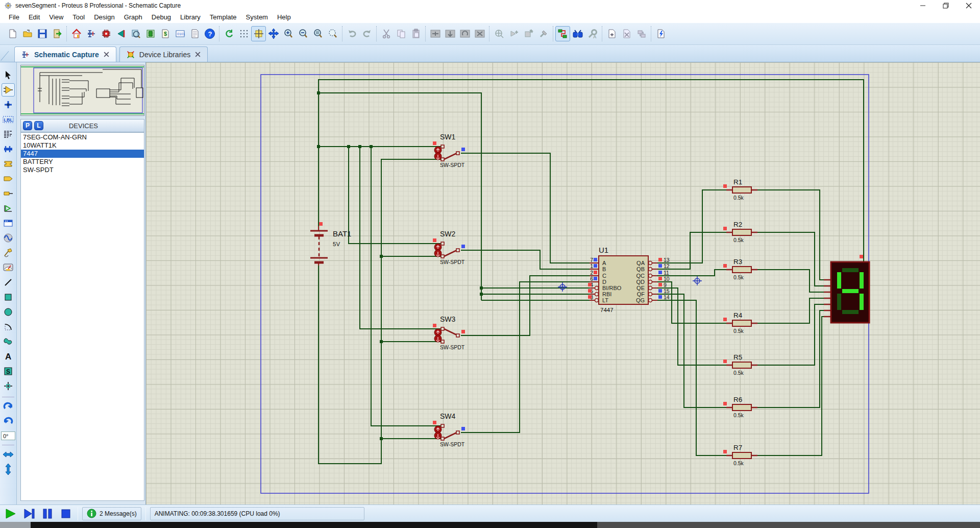  What do you see at coordinates (83, 137) in the screenshot?
I see `device-list-item: 7SEG-COM-AN-GRN` at bounding box center [83, 137].